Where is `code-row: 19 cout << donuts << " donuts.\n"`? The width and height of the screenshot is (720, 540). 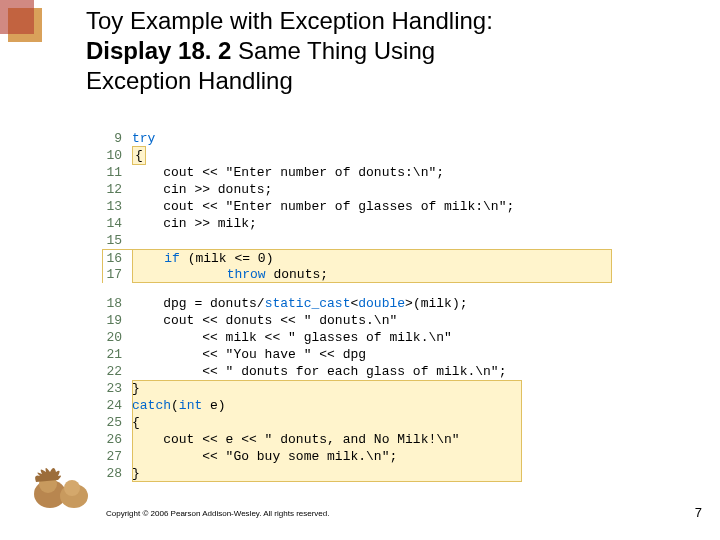 code-row: 19 cout << donuts << " donuts.\n" is located at coordinates (357, 320).